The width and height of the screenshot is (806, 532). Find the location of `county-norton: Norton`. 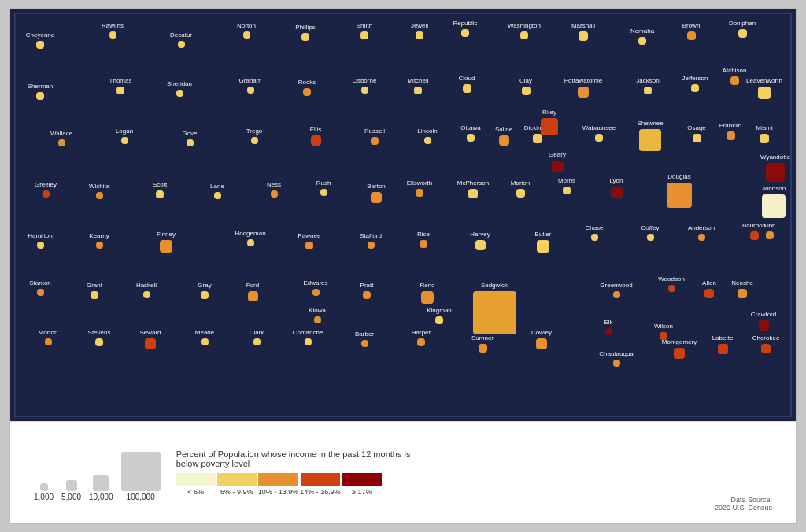

county-norton: Norton is located at coordinates (247, 31).